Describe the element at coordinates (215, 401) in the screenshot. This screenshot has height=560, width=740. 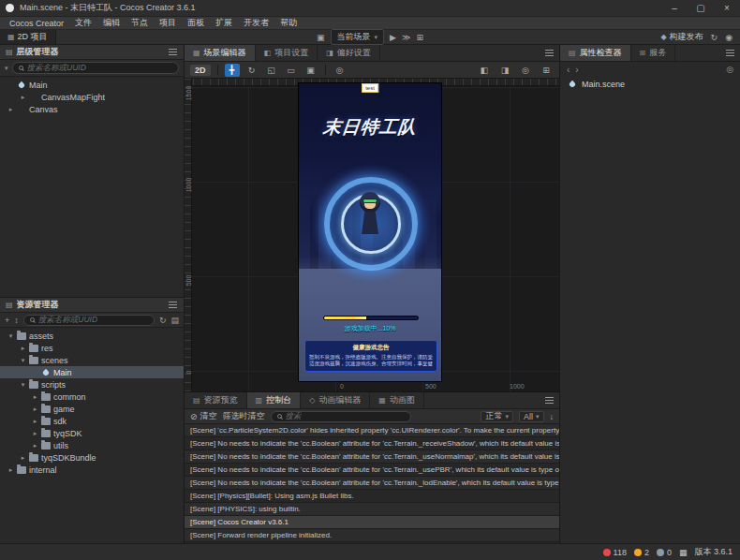
I see `console-panel-tab: ▤ 资源预览` at that location.